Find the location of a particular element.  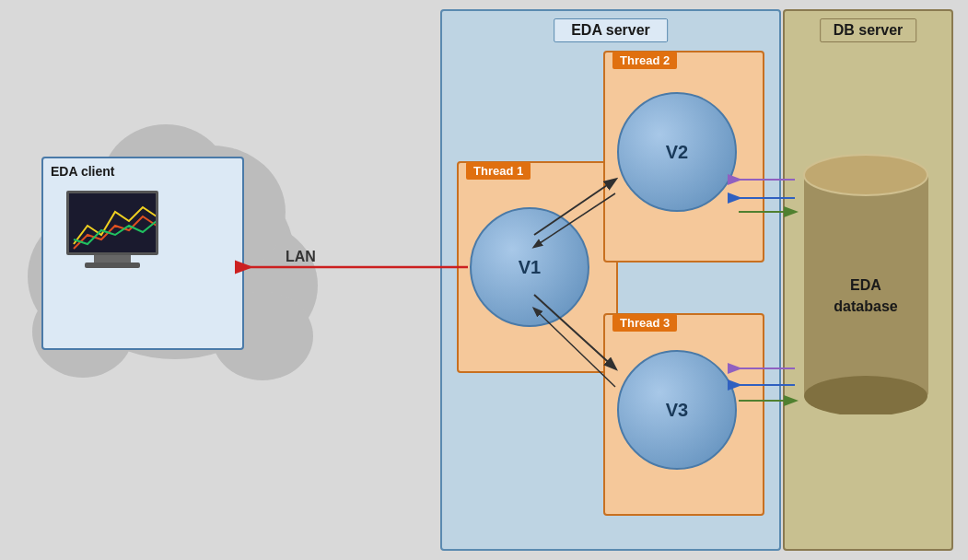

monitor-screen is located at coordinates (112, 223).